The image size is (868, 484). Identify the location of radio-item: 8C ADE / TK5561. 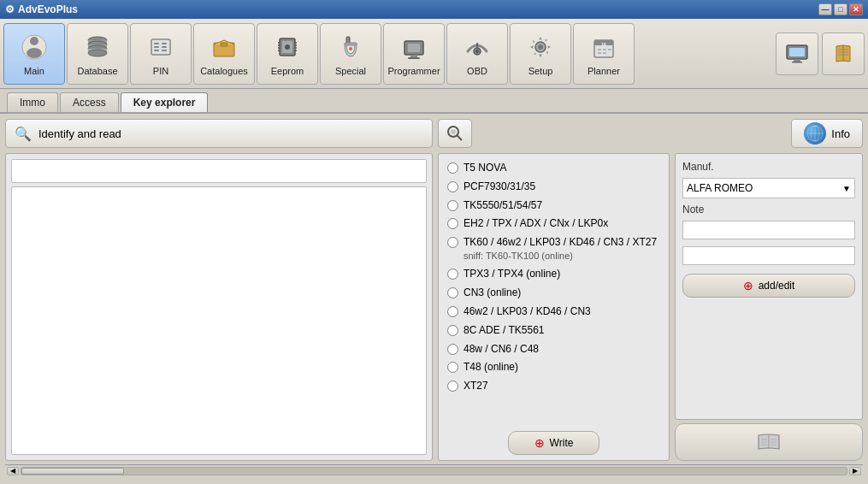
(554, 330).